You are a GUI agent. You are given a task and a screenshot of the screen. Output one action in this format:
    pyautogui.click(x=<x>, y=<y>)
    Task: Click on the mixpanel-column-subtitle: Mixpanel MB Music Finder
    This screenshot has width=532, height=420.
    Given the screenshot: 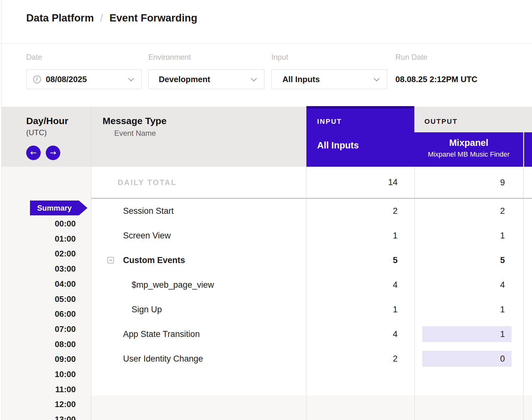 What is the action you would take?
    pyautogui.click(x=469, y=154)
    